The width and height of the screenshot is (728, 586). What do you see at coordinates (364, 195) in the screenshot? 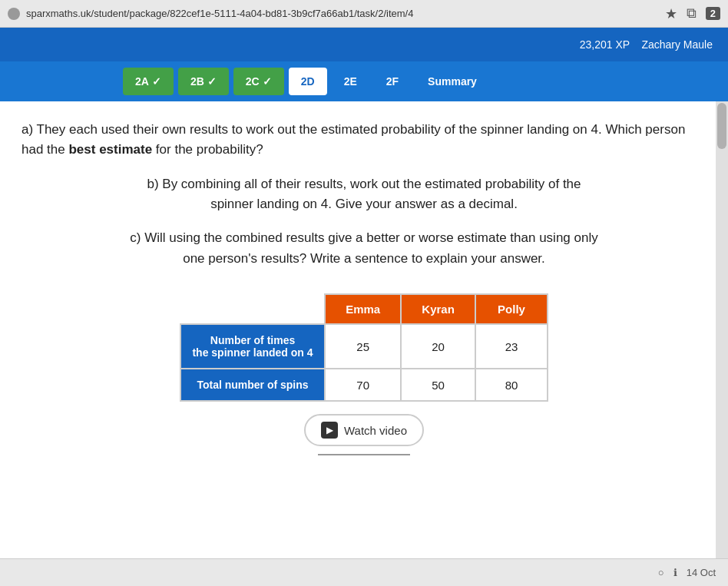
I see `question-b: b) By combining all of their results, wo…` at bounding box center [364, 195].